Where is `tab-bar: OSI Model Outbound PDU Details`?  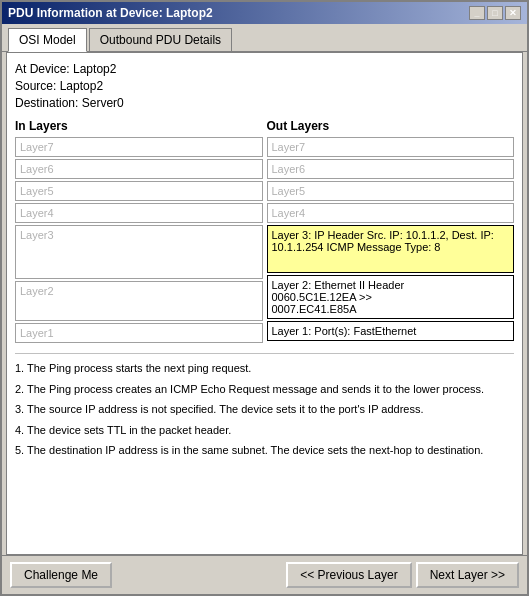
tab-bar: OSI Model Outbound PDU Details is located at coordinates (264, 38).